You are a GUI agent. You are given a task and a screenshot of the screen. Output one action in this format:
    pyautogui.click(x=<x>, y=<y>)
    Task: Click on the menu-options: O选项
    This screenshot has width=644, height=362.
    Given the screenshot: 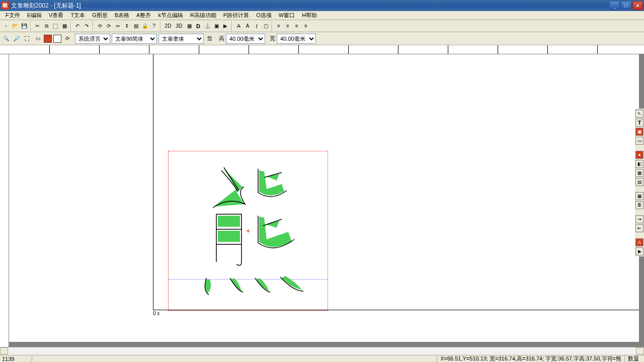 What is the action you would take?
    pyautogui.click(x=264, y=15)
    